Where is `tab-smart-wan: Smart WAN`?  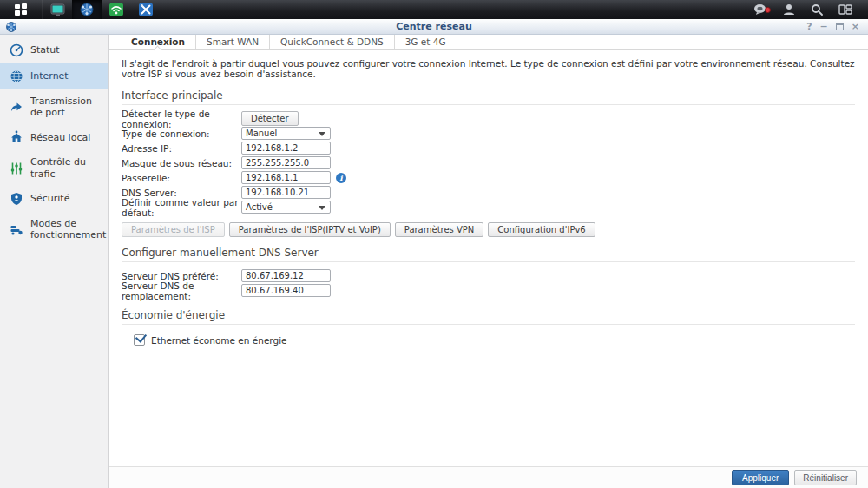 tab-smart-wan: Smart WAN is located at coordinates (233, 42).